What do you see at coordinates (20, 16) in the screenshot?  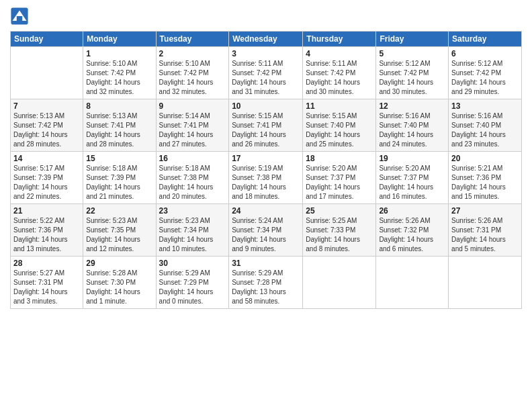 I see `logo` at bounding box center [20, 16].